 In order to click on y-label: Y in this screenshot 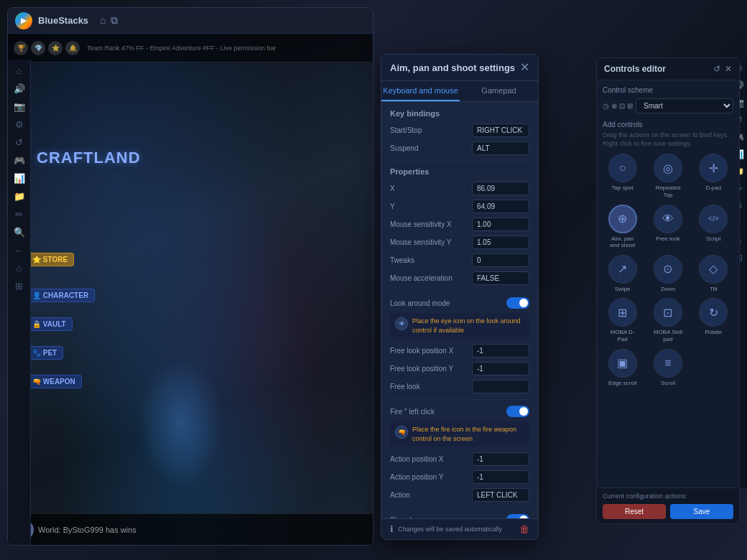, I will do `click(428, 207)`.